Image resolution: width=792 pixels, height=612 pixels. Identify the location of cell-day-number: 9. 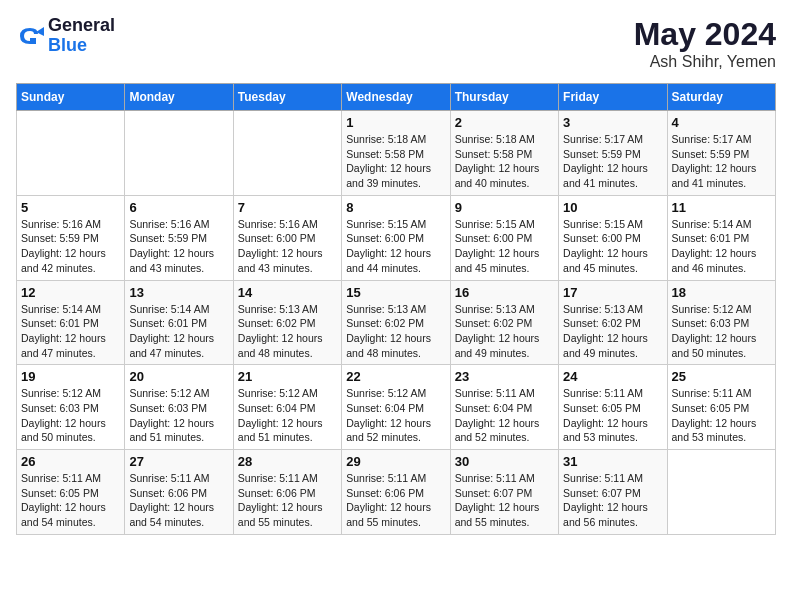
(504, 208).